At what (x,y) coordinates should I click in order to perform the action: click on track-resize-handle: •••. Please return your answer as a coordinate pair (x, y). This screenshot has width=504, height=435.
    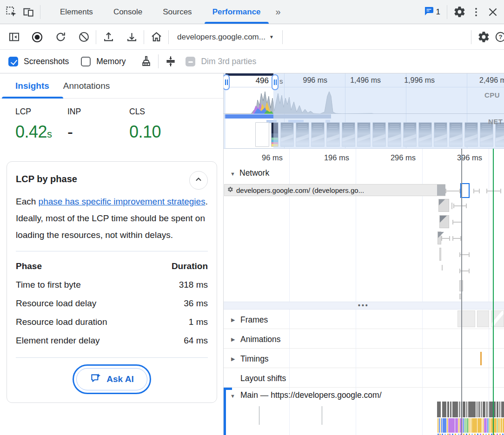
    Looking at the image, I should click on (364, 305).